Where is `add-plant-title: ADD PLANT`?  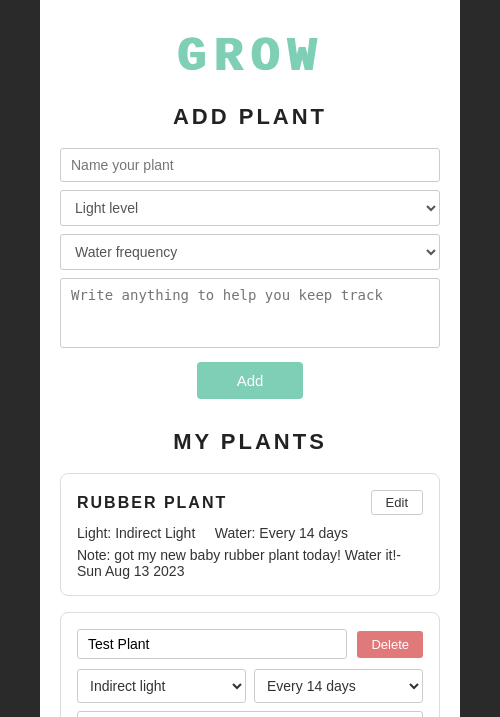 add-plant-title: ADD PLANT is located at coordinates (250, 117).